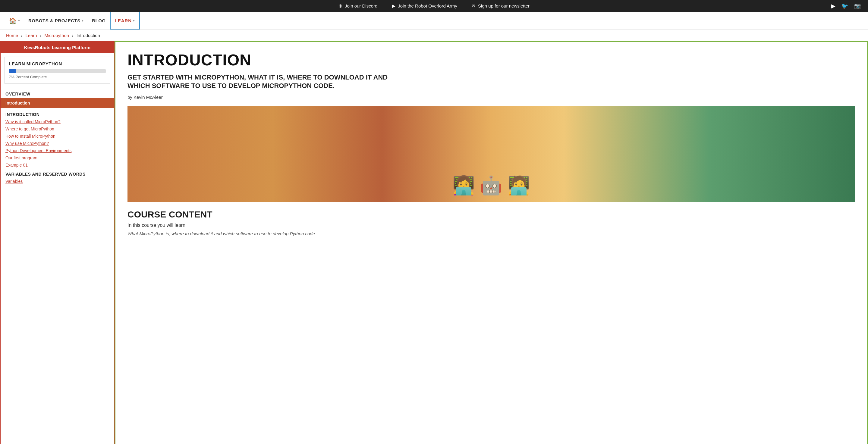 Image resolution: width=868 pixels, height=444 pixels. I want to click on learn-arrow: ▾, so click(134, 21).